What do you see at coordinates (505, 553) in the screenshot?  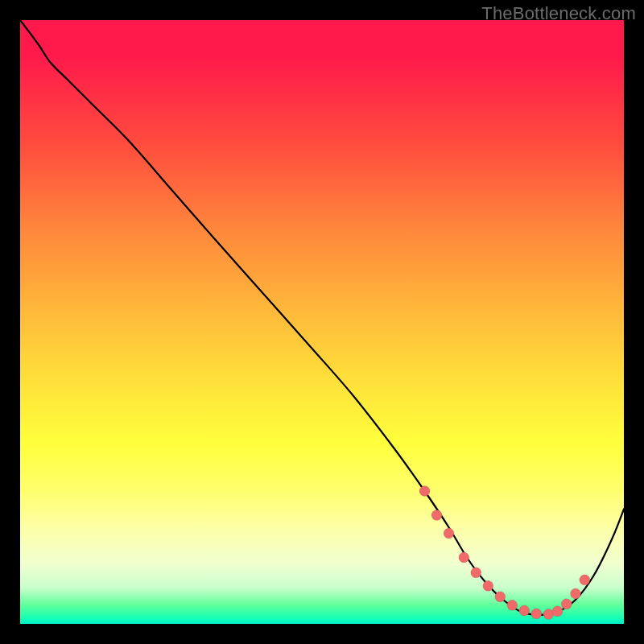 I see `marker-group` at bounding box center [505, 553].